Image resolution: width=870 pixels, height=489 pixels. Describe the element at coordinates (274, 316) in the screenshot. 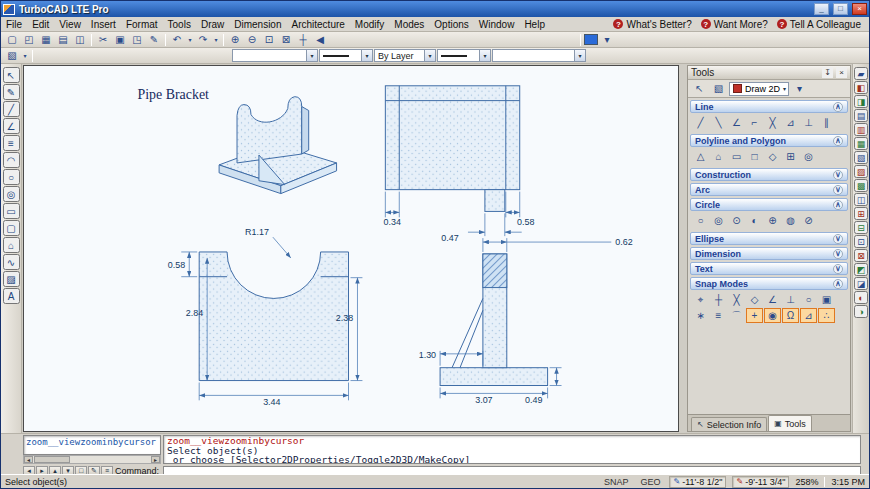

I see `front-view` at that location.